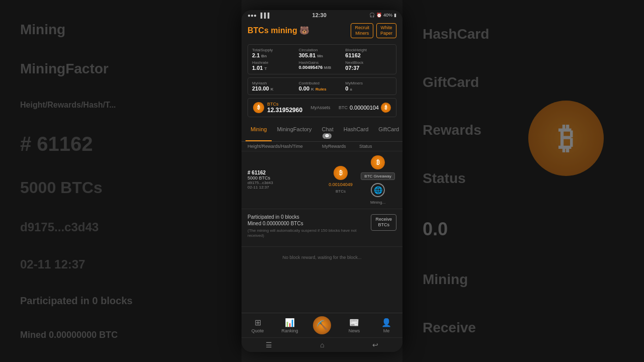  I want to click on app-title: BTCs mining 🐻, so click(279, 30).